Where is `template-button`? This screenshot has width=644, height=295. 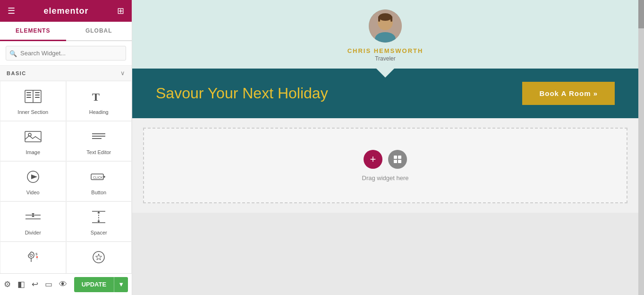 template-button is located at coordinates (398, 159).